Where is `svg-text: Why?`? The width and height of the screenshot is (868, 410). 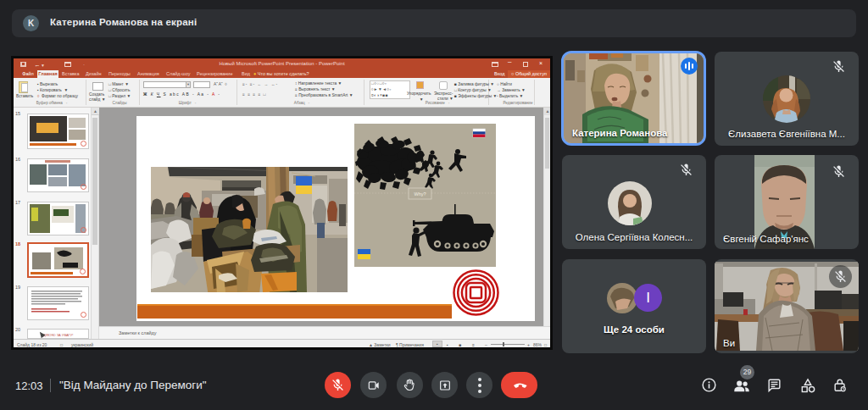
svg-text: Why? is located at coordinates (420, 194).